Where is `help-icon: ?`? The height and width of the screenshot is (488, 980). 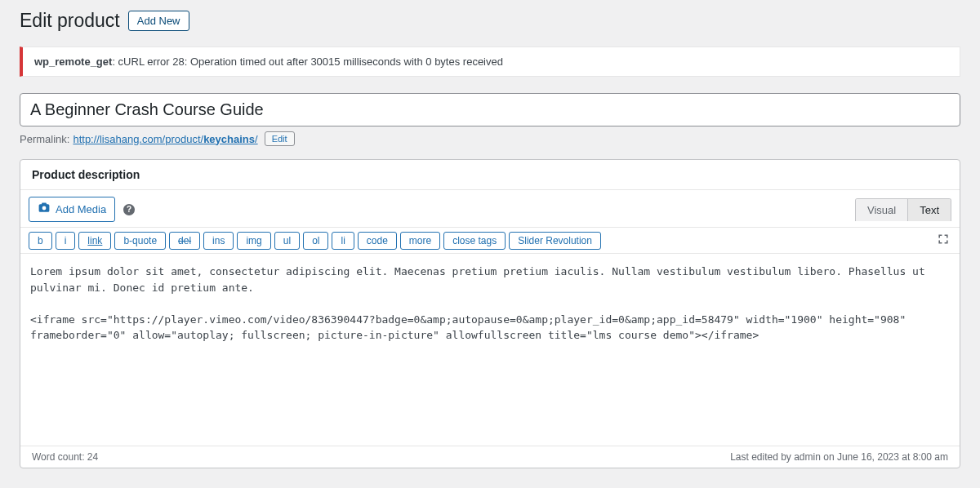 help-icon: ? is located at coordinates (129, 210).